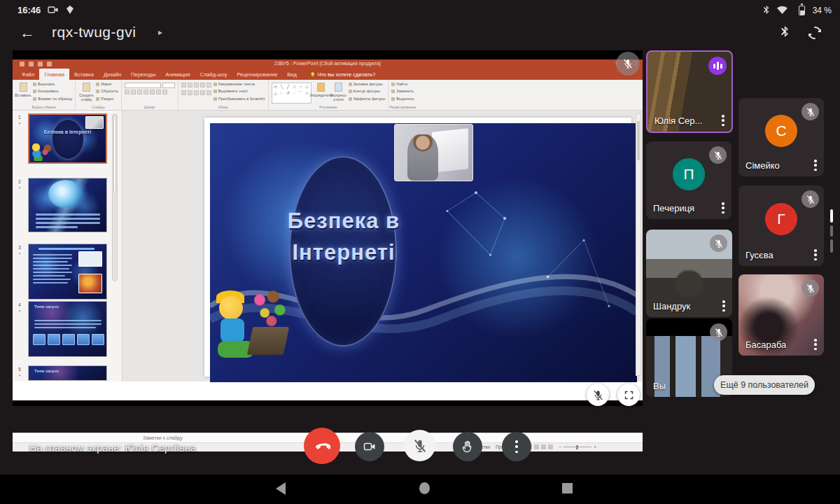 Image resolution: width=840 pixels, height=504 pixels. Describe the element at coordinates (239, 84) in the screenshot. I see `text-direction-button: Направление текста` at that location.